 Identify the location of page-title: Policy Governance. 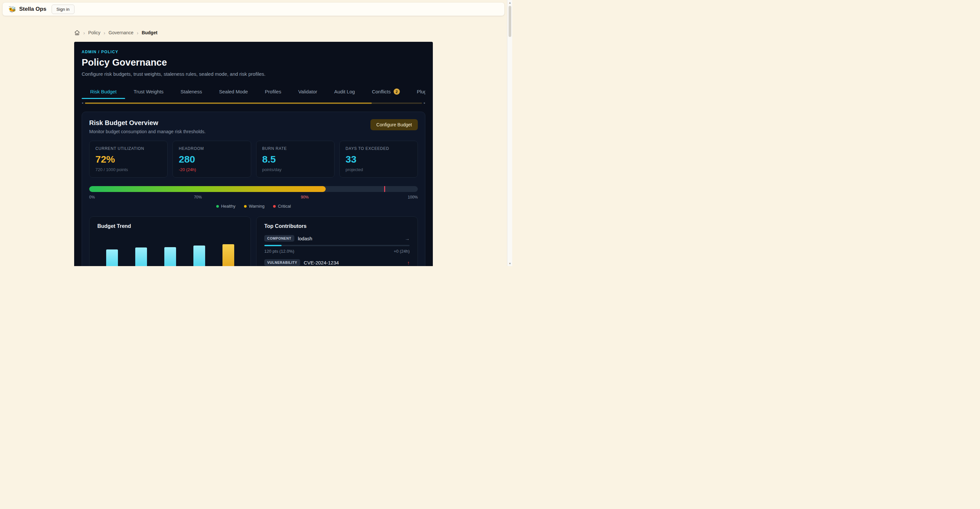
(253, 62).